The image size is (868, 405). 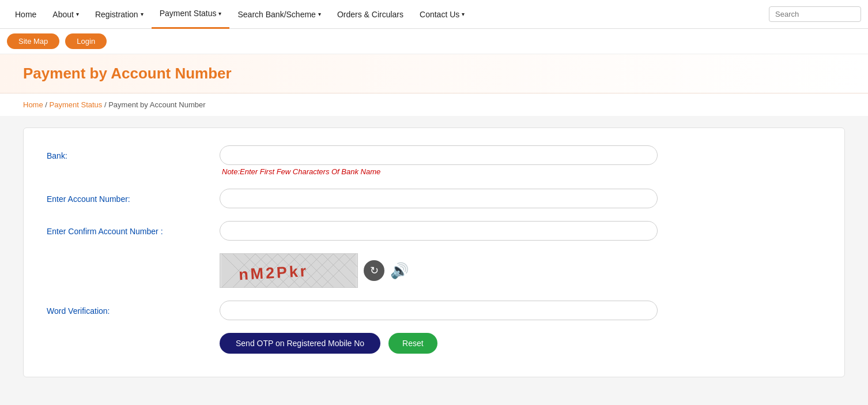 I want to click on captcha-wrap: nM2Pkr ↻ 🔊, so click(x=314, y=271).